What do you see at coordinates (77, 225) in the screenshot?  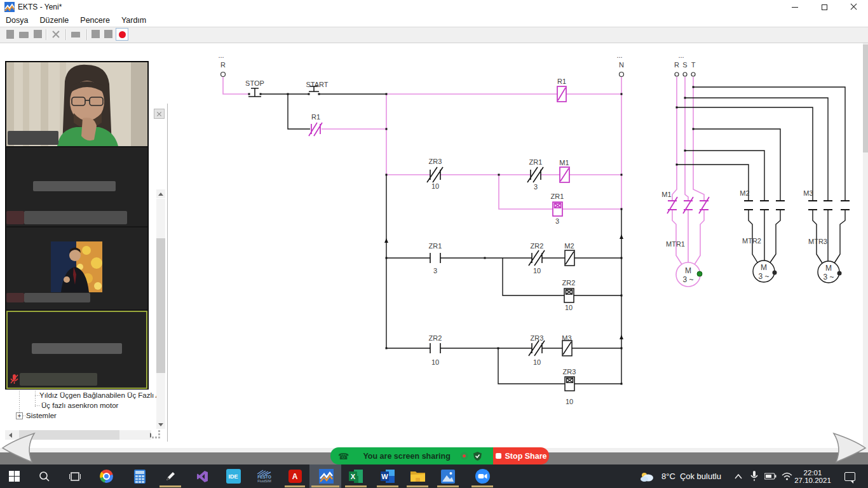 I see `video-conference-panel` at bounding box center [77, 225].